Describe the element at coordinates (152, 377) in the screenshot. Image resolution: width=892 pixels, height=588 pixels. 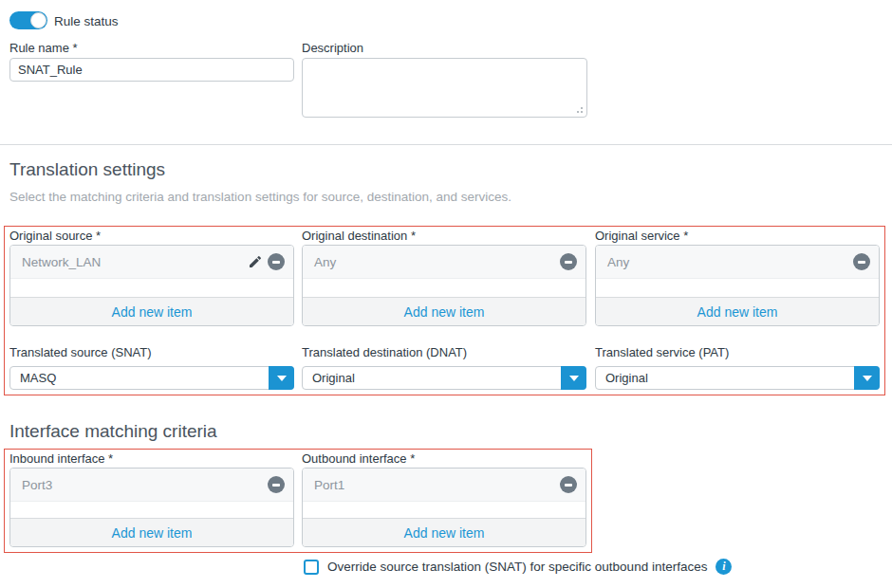
I see `translated-source-select: MASQ` at that location.